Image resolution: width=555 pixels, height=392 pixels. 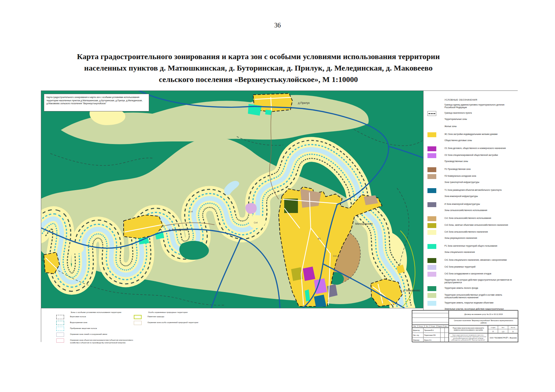 I want to click on zone-code-zh1: Ж1, so click(x=319, y=238).